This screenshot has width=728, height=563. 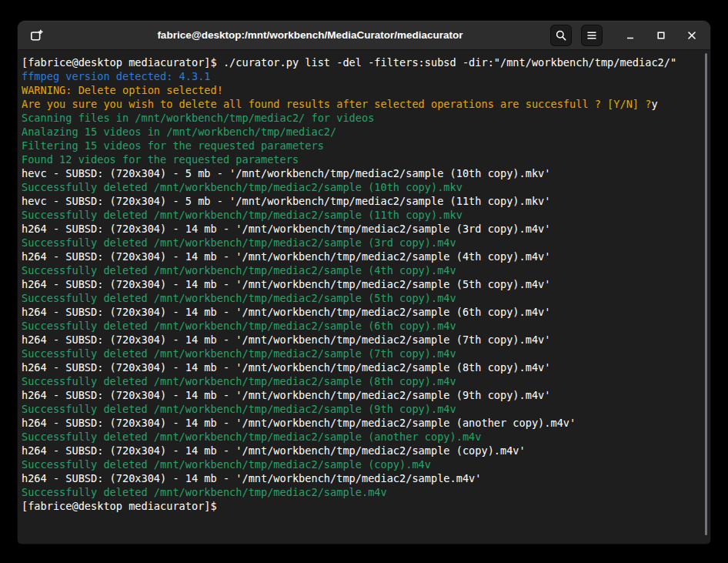 What do you see at coordinates (692, 35) in the screenshot?
I see `close-button` at bounding box center [692, 35].